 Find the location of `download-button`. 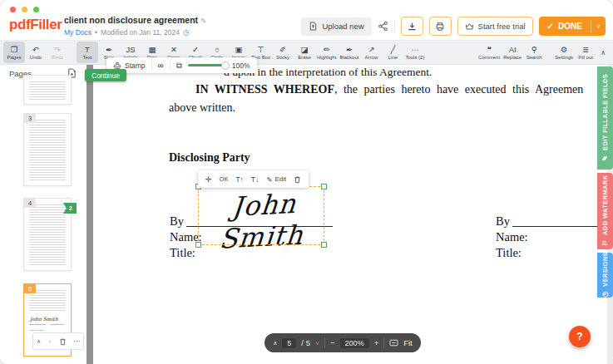

download-button is located at coordinates (413, 27).